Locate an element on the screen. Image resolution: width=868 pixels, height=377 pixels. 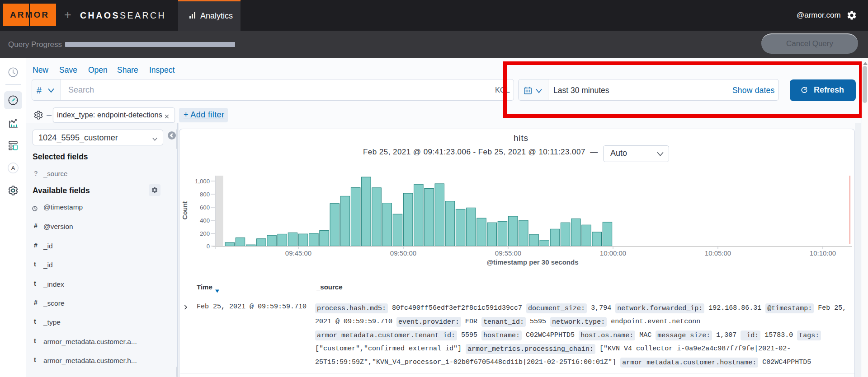
svg-text: 09:45:00 is located at coordinates (298, 253).